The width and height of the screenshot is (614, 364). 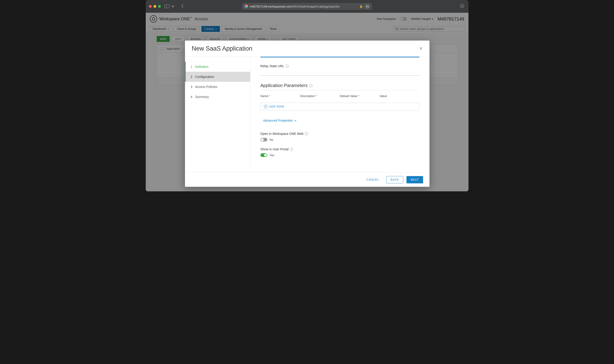 I want to click on advanced-properties-toggle: Advanced Properties, so click(x=280, y=120).